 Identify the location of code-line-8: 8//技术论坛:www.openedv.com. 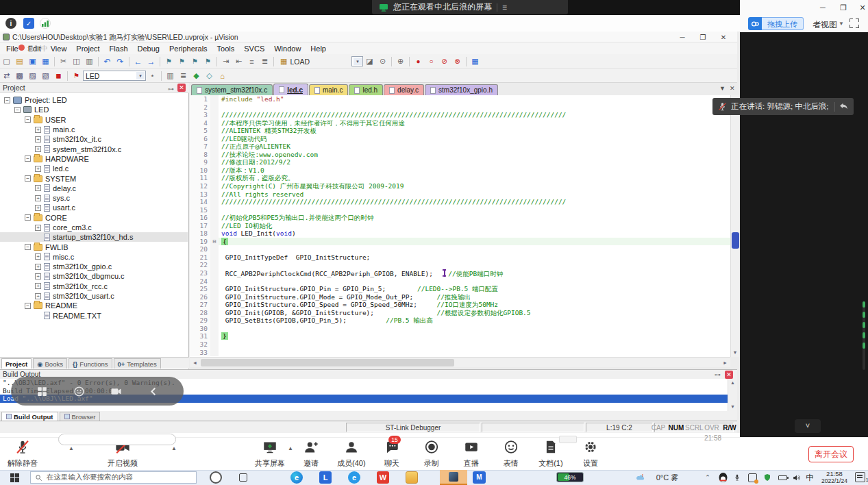
(460, 155).